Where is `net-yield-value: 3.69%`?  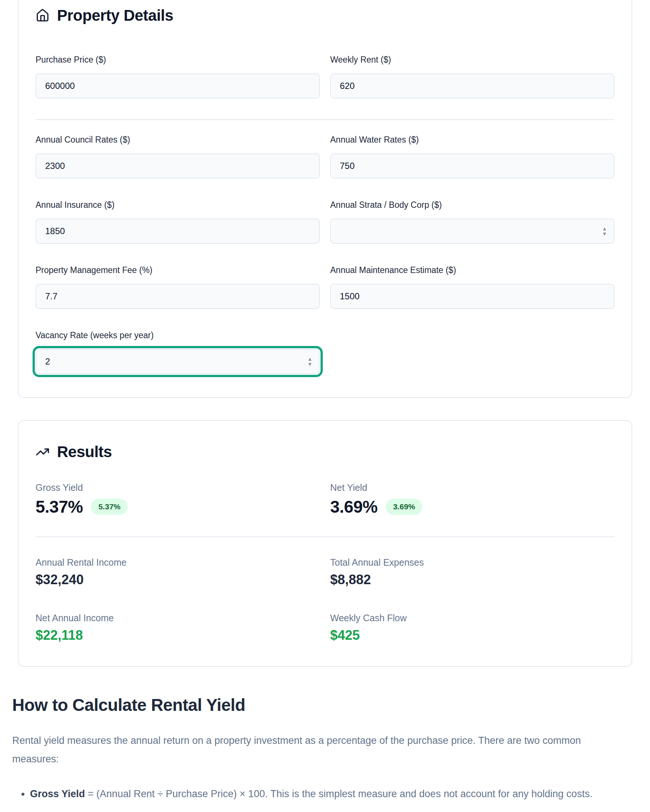 net-yield-value: 3.69% is located at coordinates (354, 507).